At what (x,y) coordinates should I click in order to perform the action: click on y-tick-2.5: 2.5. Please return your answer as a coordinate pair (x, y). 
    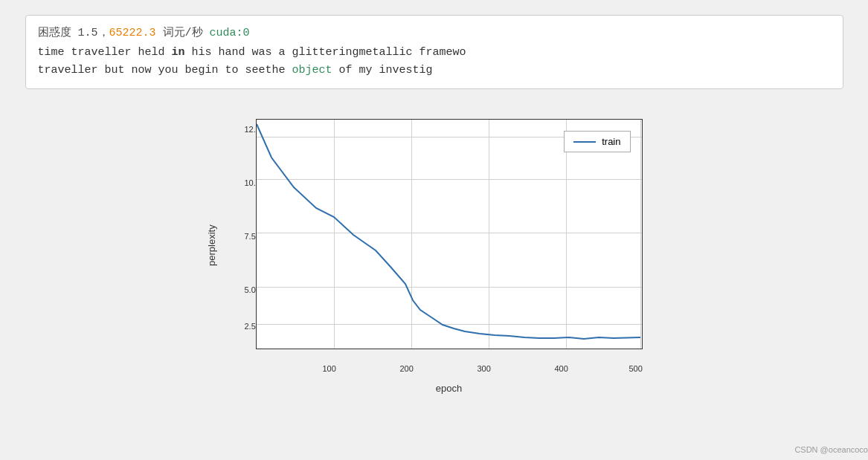
    Looking at the image, I should click on (250, 326).